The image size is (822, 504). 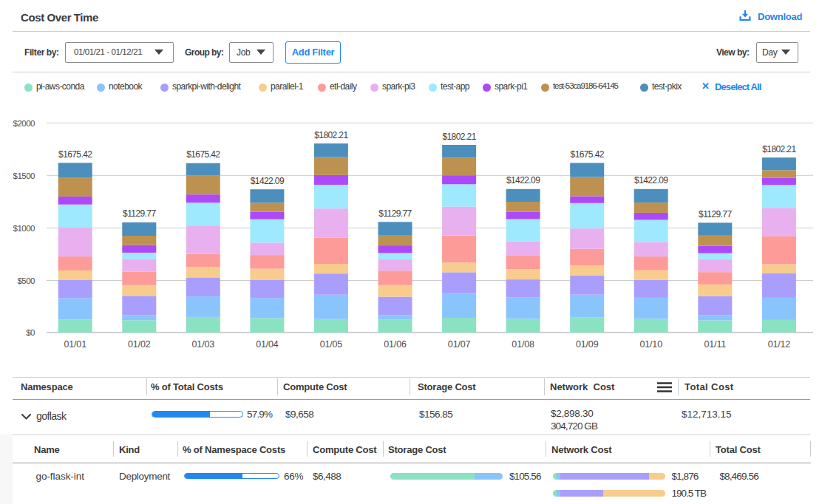 I want to click on svg-text: $2000, so click(x=24, y=123).